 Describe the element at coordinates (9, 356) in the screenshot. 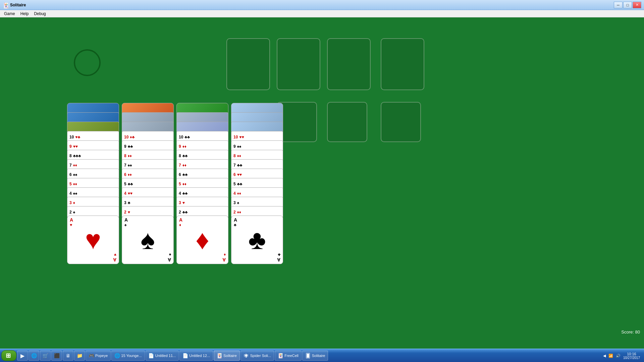

I see `start-button: ⊞` at that location.